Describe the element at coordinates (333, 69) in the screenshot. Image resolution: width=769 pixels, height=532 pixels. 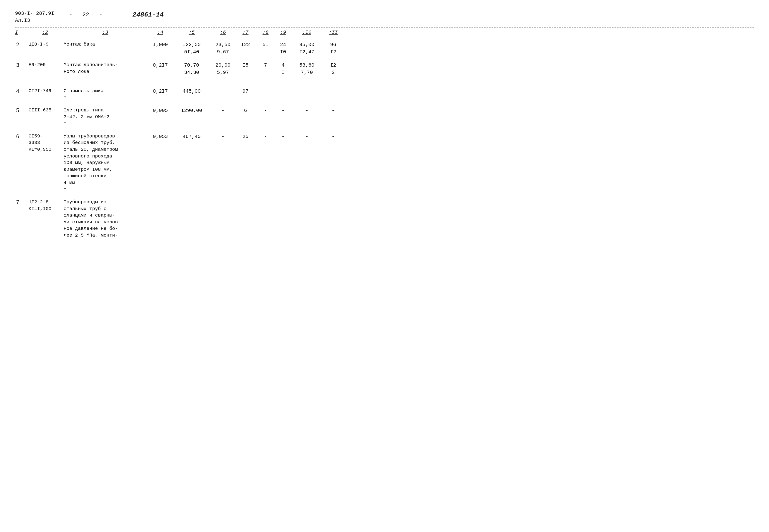
I see `row-2-col-11: I2 2` at that location.